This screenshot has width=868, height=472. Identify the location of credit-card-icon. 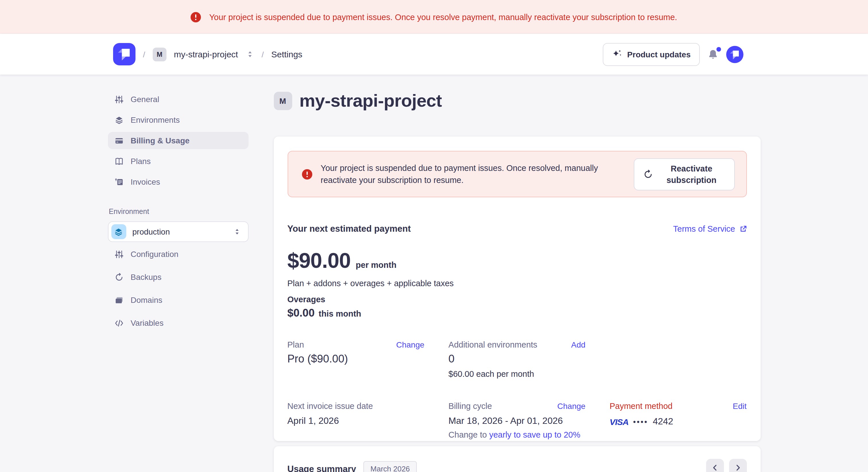
(119, 141).